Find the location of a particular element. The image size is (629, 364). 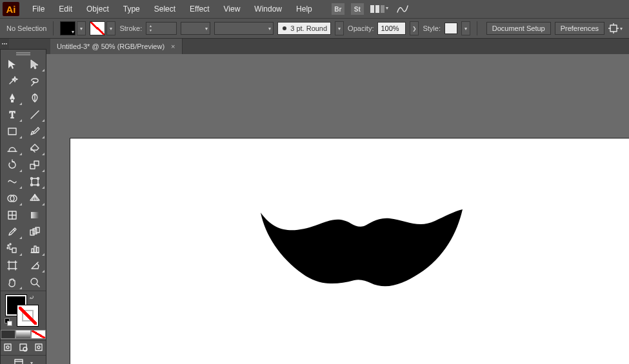

stroke-swatch: ▾ is located at coordinates (97, 28).